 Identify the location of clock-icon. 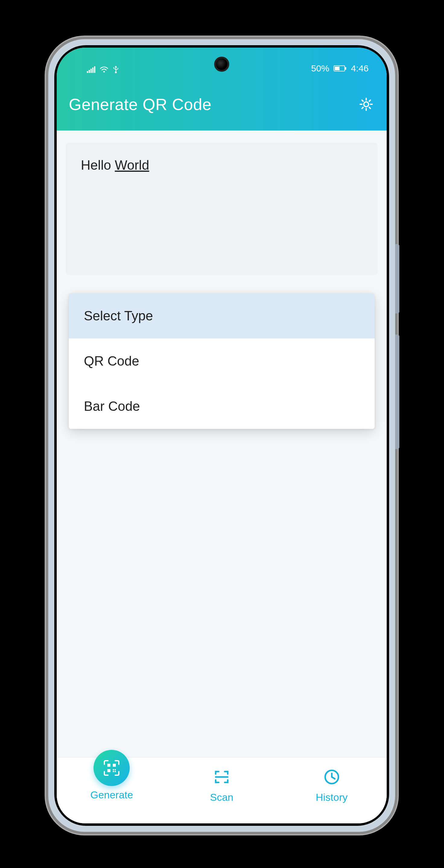
(332, 777).